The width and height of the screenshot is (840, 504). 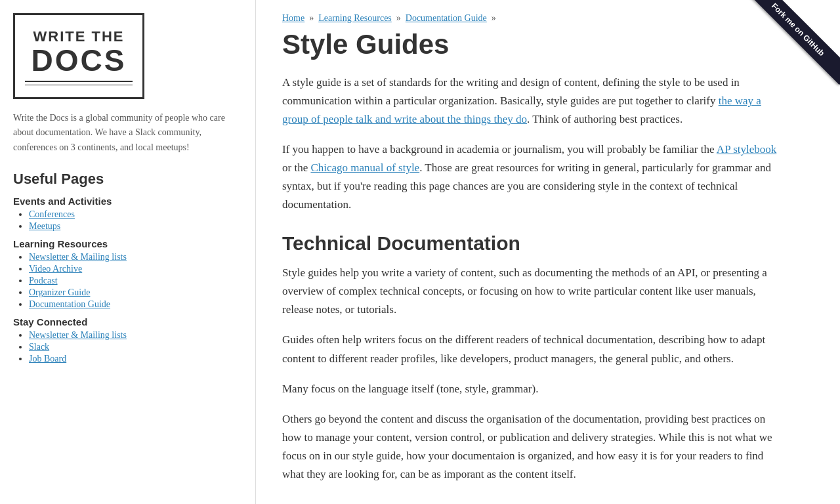 I want to click on sidebar-link: Job Board, so click(x=47, y=358).